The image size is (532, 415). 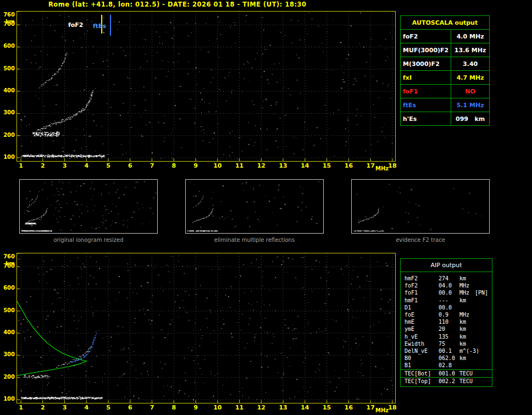 I want to click on autoscala-row-m3000f2: M(3000)F23.40, so click(x=445, y=64).